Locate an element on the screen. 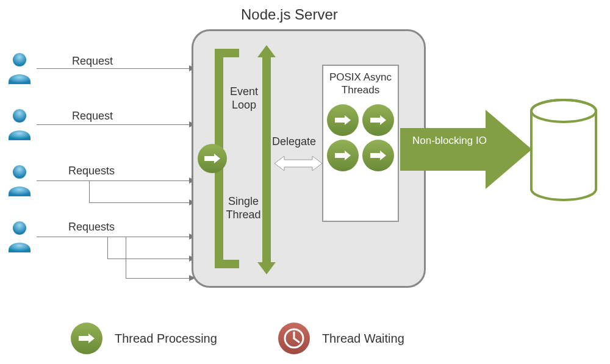  non-blocking-io-arrow: Non-blocking IO is located at coordinates (466, 149).